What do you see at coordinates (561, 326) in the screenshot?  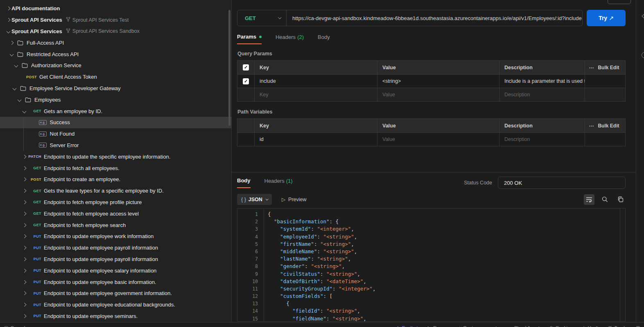 I see `statusbar-item-cookies: ◍Cookies` at bounding box center [561, 326].